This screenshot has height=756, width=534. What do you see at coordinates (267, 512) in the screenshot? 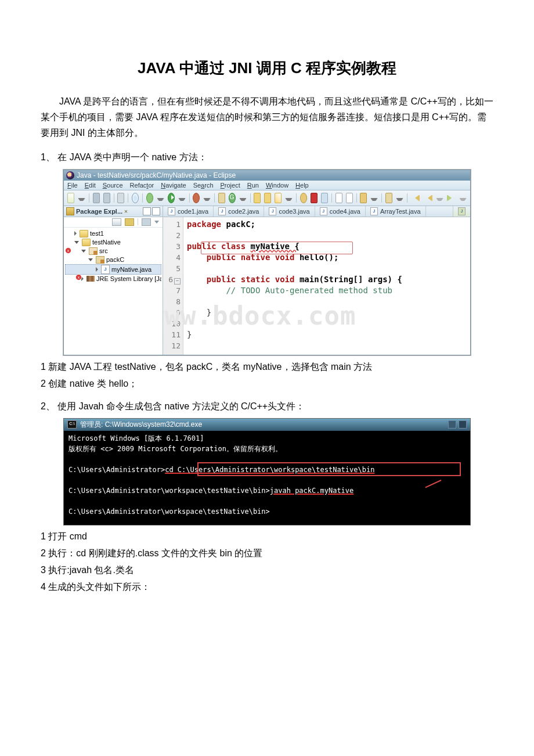
I see `cmd-line-3: C:\Users\Administrator\workspace\testNat…` at bounding box center [267, 512].